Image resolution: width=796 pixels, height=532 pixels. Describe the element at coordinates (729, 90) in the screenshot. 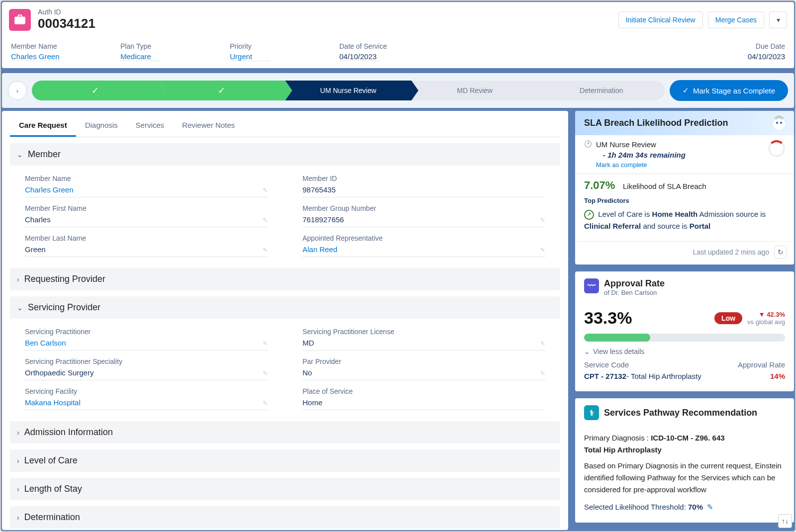

I see `mark-stage-complete-button: ✓ Mark Stage as Complete` at that location.